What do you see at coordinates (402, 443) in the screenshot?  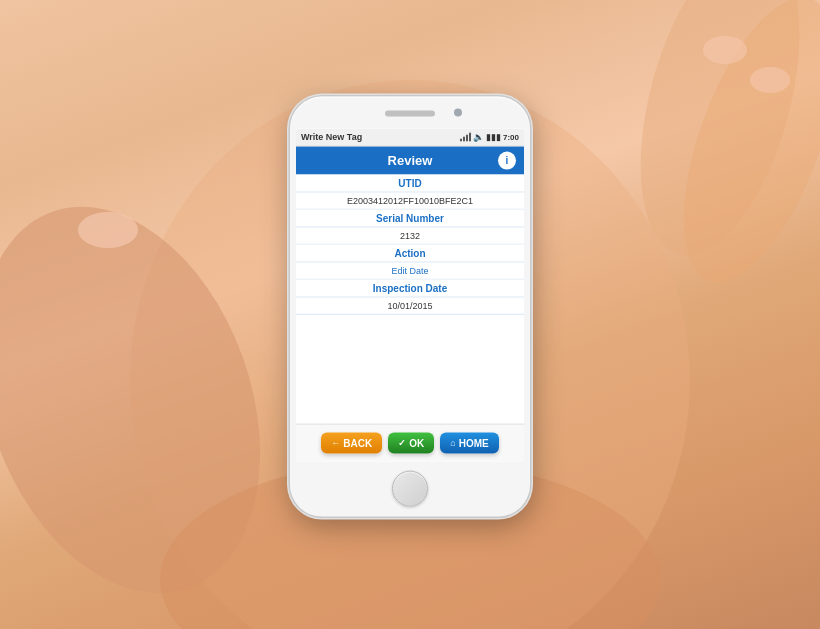 I see `ok-icon: ✓` at bounding box center [402, 443].